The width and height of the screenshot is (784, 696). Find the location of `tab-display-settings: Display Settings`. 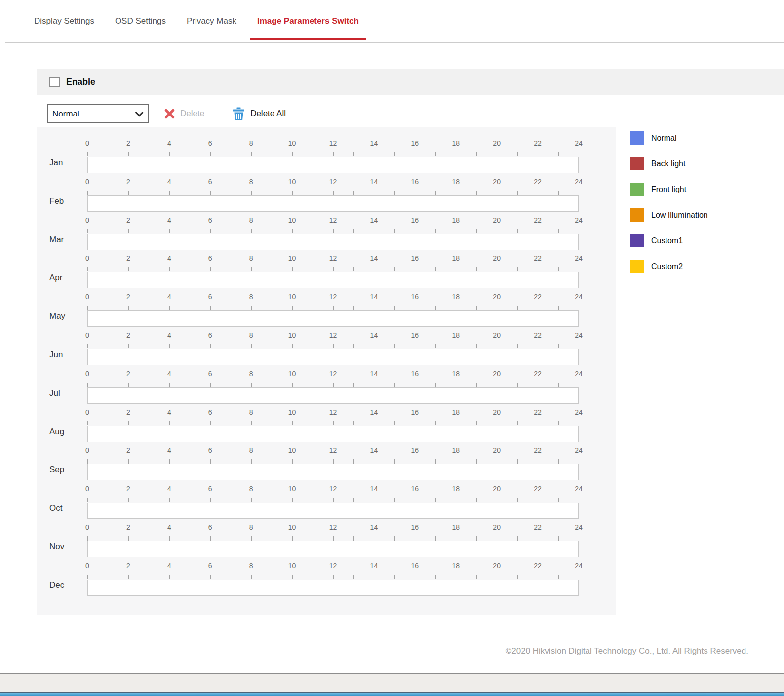

tab-display-settings: Display Settings is located at coordinates (64, 21).